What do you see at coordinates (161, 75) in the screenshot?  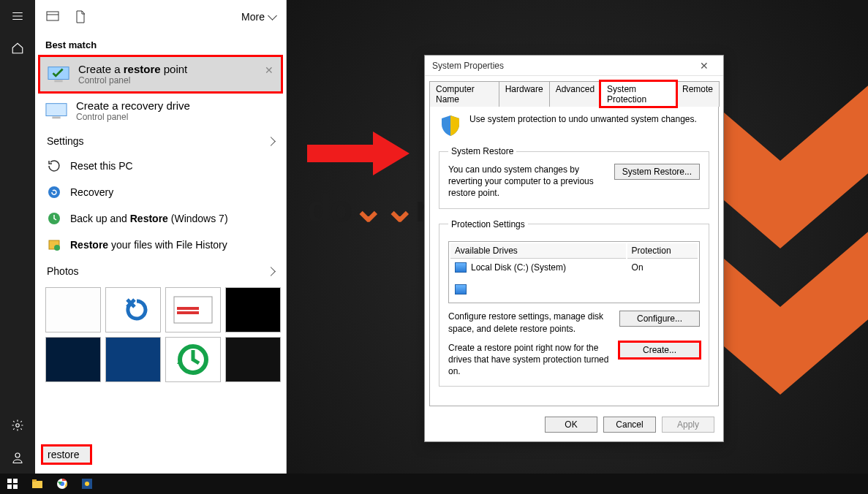 I see `result-create-restore-point: Create a restore point Control panel ✕` at bounding box center [161, 75].